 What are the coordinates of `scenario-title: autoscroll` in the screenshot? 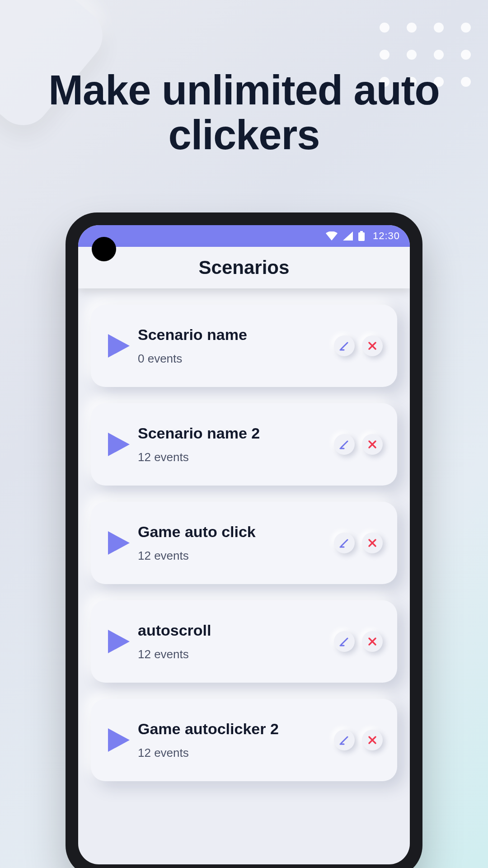 It's located at (236, 630).